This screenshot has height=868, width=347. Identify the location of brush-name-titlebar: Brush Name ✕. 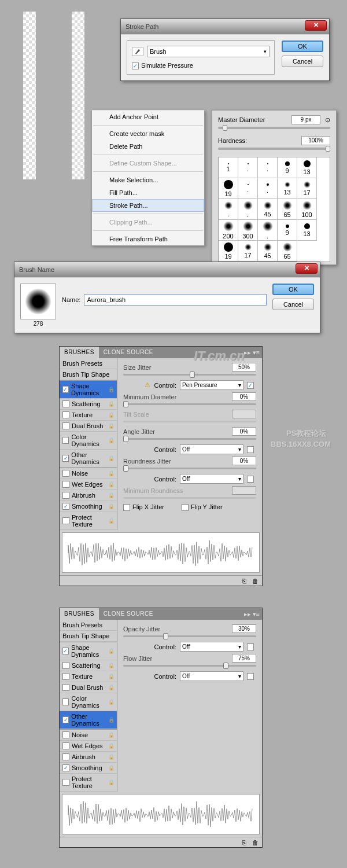
(167, 270).